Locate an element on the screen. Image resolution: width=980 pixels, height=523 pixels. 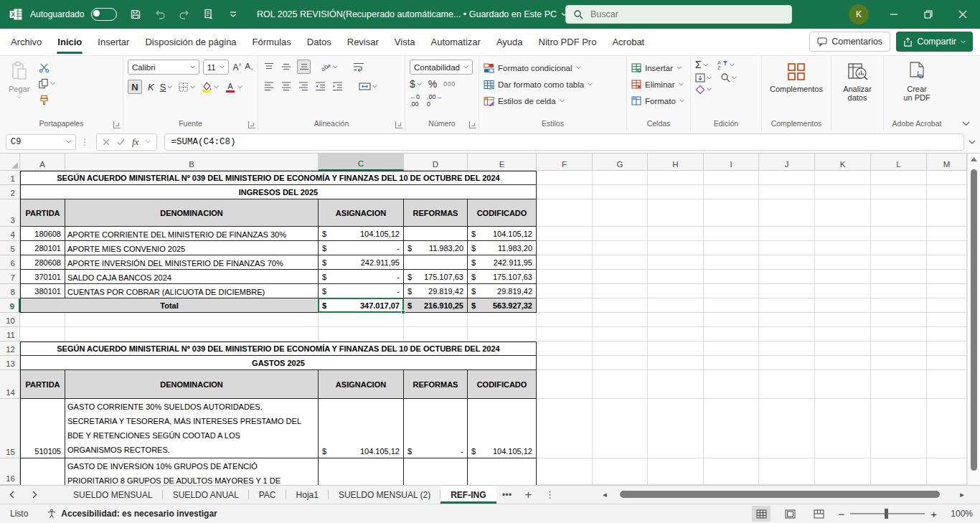
increase-font-icon: A˄ is located at coordinates (237, 67).